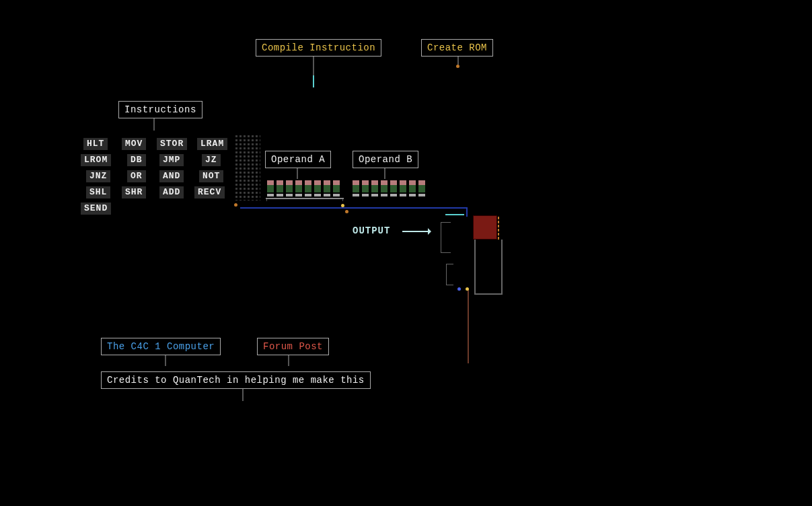 The height and width of the screenshot is (506, 812). Describe the element at coordinates (137, 160) in the screenshot. I see `instr-db: DB` at that location.